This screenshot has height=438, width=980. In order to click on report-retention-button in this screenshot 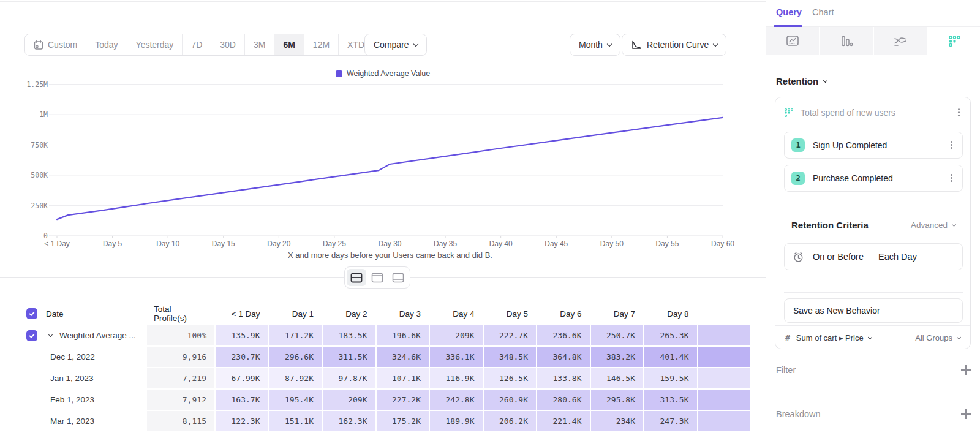, I will do `click(954, 41)`.